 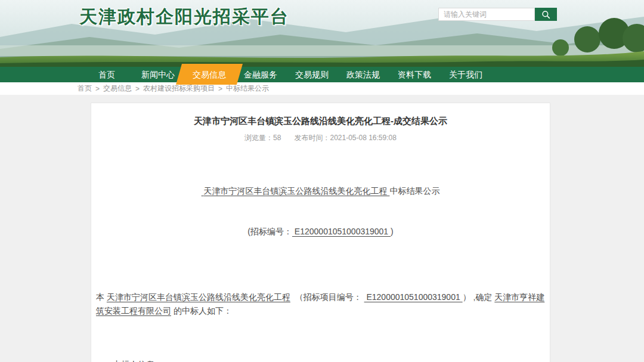 What do you see at coordinates (277, 138) in the screenshot?
I see `views-count: 58` at bounding box center [277, 138].